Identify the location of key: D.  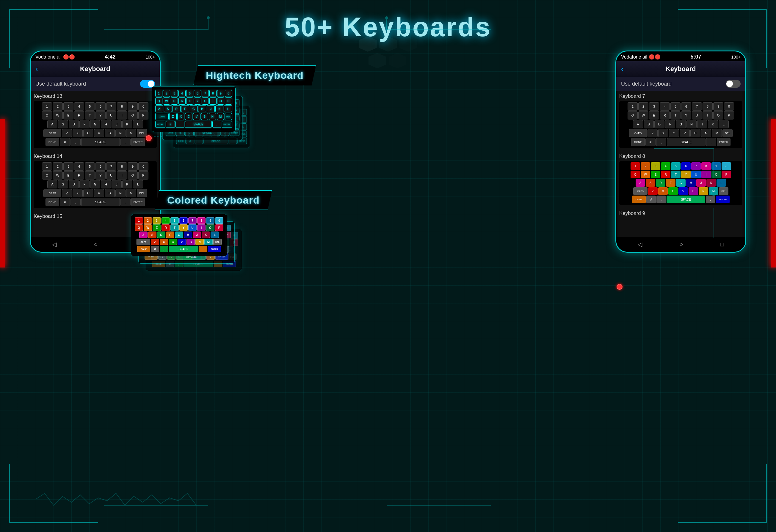
(659, 124).